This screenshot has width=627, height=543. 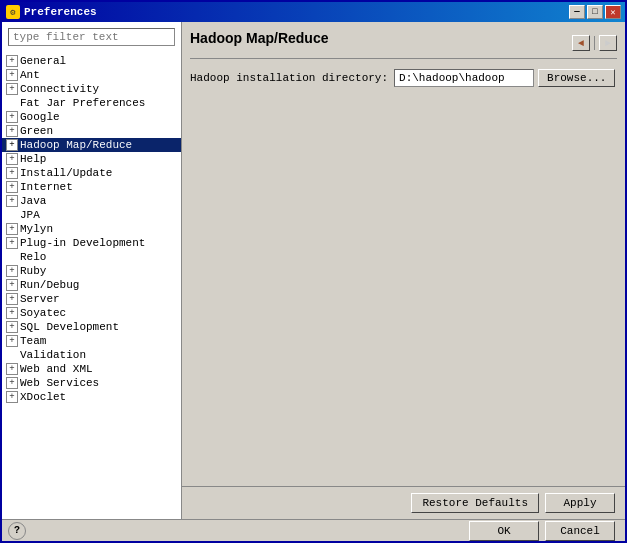 I want to click on tree-item-internet: +Internet, so click(x=92, y=187).